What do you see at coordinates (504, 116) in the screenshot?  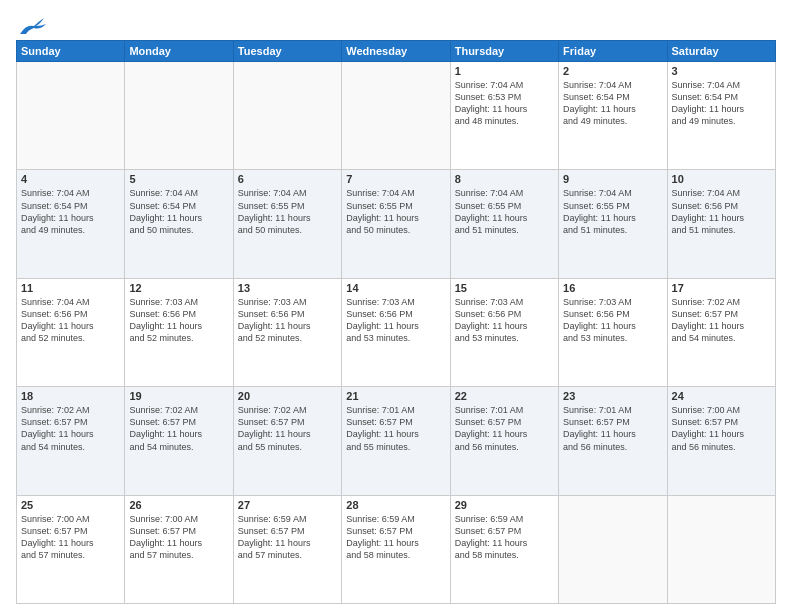 I see `calendar-cell: 1Sunrise: 7:04 AMSunset: 6:53 PMDaylight…` at bounding box center [504, 116].